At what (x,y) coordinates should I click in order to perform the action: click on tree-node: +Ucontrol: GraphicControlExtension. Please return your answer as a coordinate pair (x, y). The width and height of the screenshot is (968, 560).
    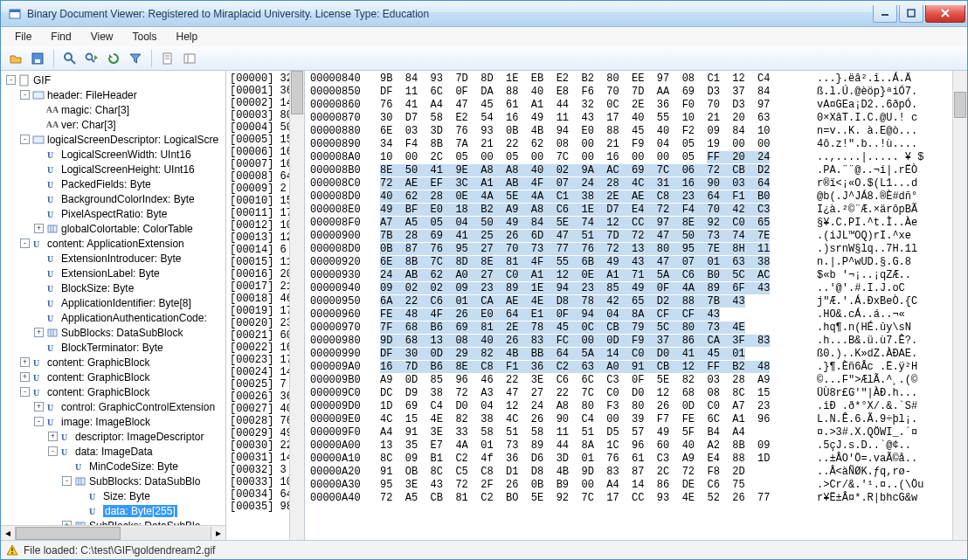
    Looking at the image, I should click on (114, 407).